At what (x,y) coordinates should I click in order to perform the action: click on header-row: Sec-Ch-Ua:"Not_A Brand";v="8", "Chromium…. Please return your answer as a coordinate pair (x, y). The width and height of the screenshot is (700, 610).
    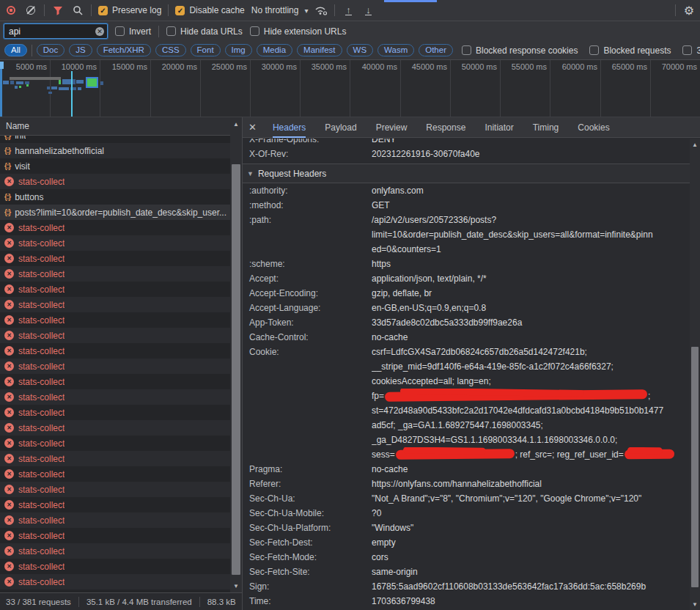
    Looking at the image, I should click on (466, 499).